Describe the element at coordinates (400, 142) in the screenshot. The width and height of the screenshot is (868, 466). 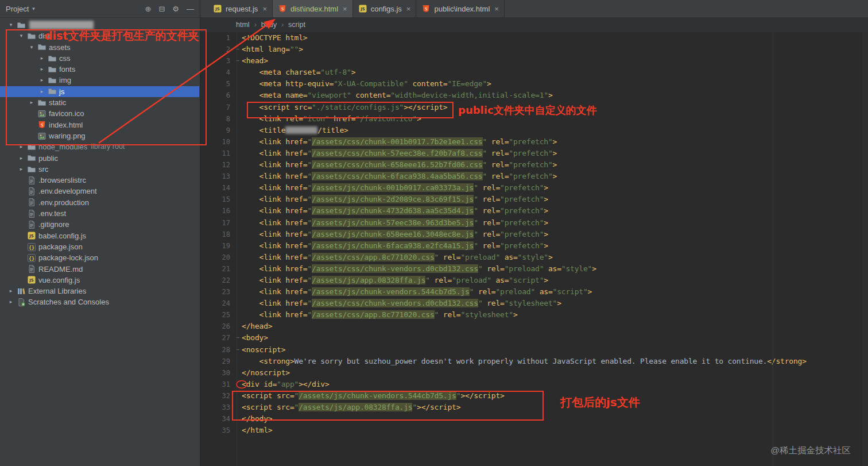
I see `code-text: <link href="/assets/css/chunk-001b0917.7…` at that location.